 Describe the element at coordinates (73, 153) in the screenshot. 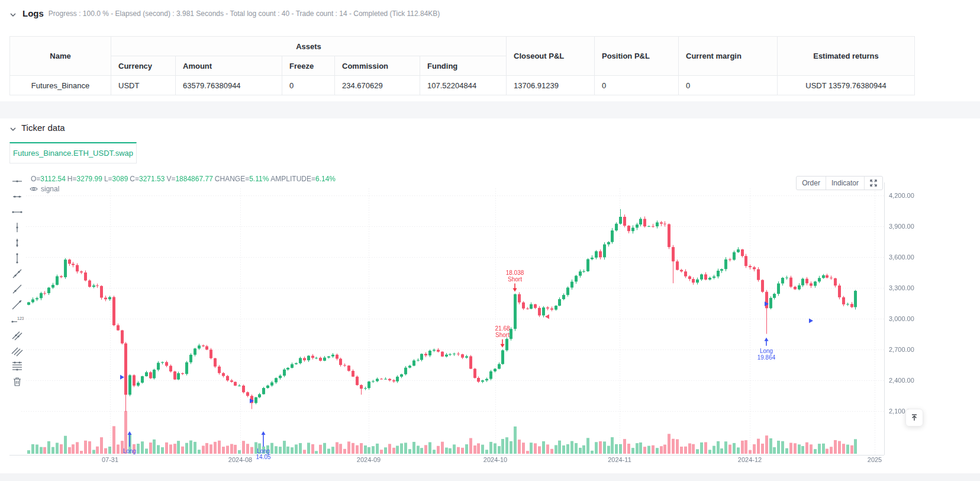

I see `tab-ticker-symbol: Futures_Binance.ETH_USDT.swap` at that location.